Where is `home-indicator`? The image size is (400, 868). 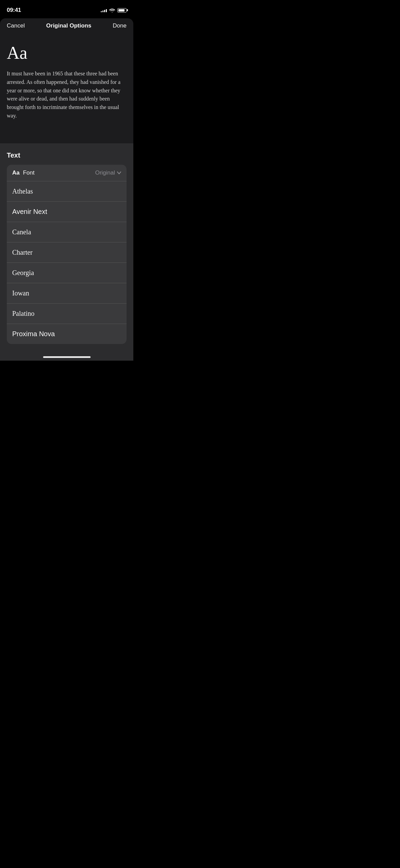 home-indicator is located at coordinates (66, 357).